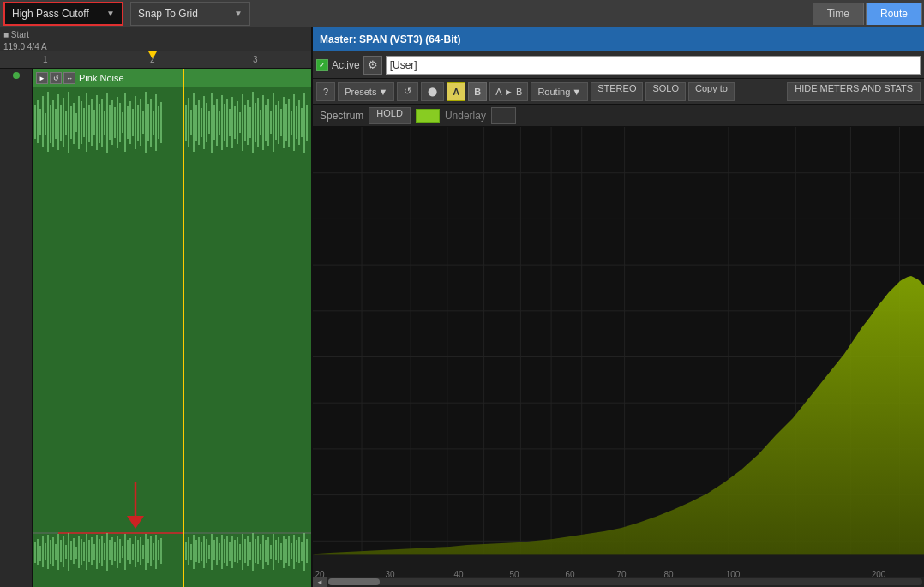 The image size is (924, 587). What do you see at coordinates (373, 65) in the screenshot?
I see `gear-button: ⚙` at bounding box center [373, 65].